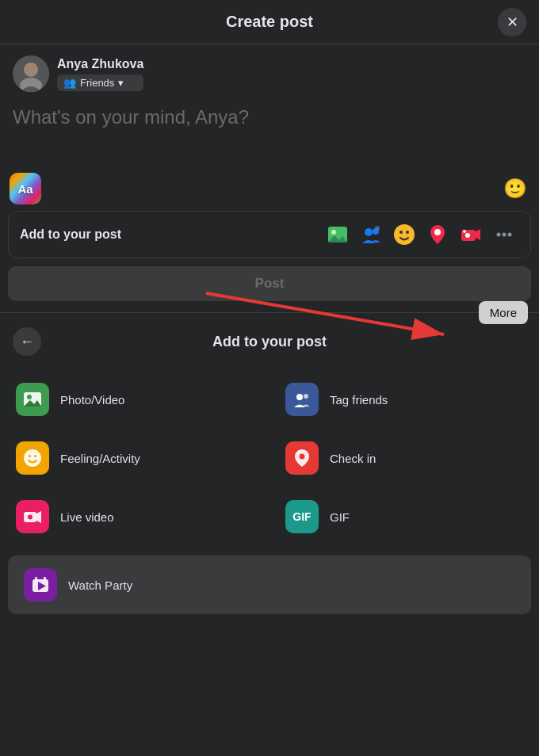  I want to click on checkin-label: Check in, so click(353, 458).